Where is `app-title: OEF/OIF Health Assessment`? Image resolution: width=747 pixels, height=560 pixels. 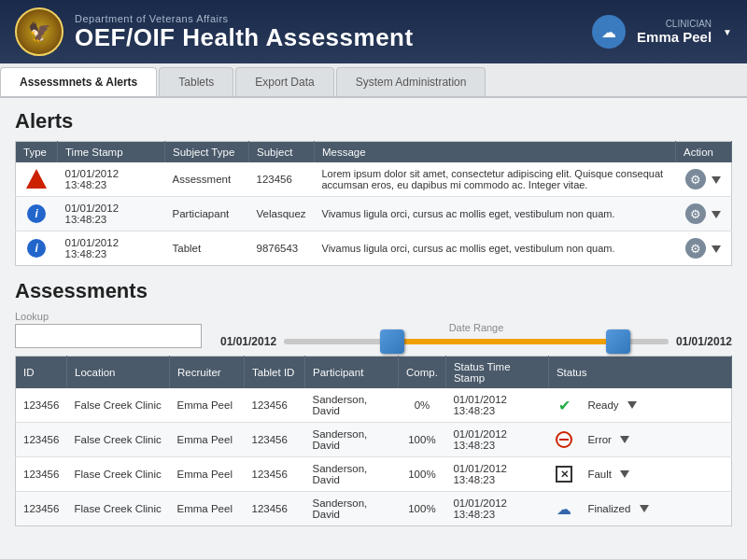 app-title: OEF/OIF Health Assessment is located at coordinates (245, 37).